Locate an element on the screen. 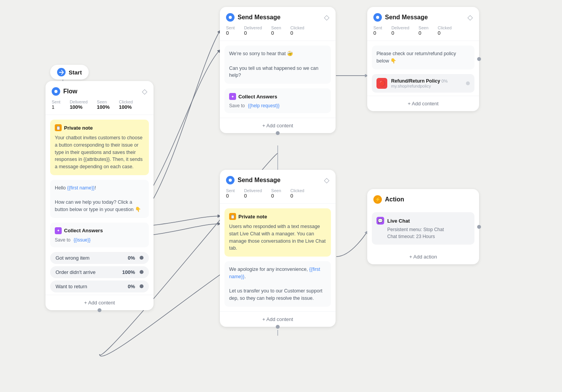 The width and height of the screenshot is (562, 392). save-to-row: Save to {{issue}} is located at coordinates (100, 240).